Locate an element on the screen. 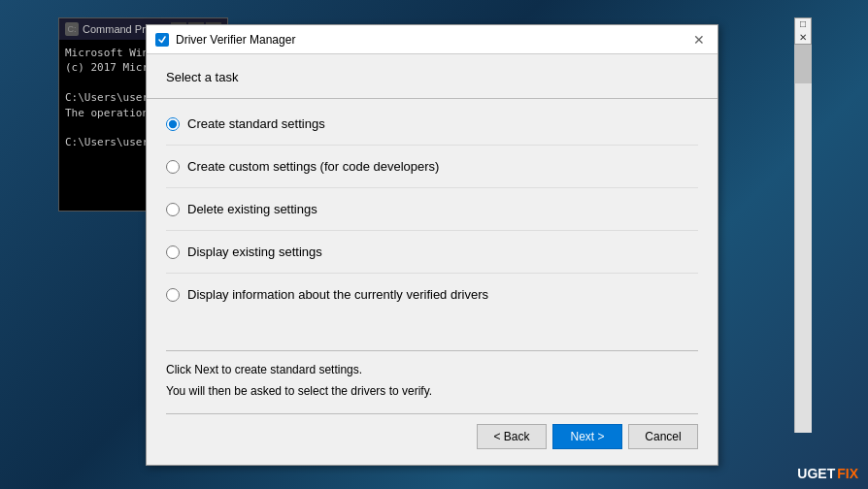  next-button: Next > is located at coordinates (587, 437).